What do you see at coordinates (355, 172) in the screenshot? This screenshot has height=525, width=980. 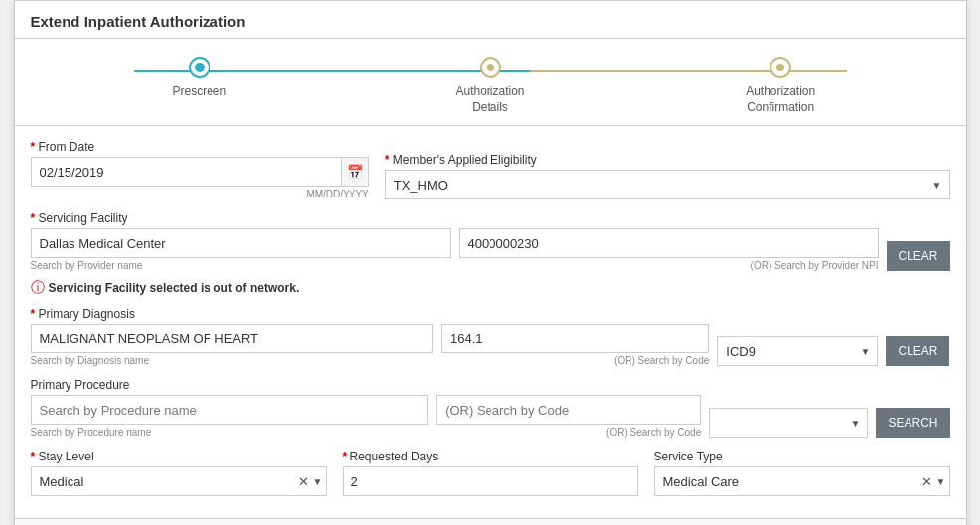 I see `calendar-icon: 📅` at bounding box center [355, 172].